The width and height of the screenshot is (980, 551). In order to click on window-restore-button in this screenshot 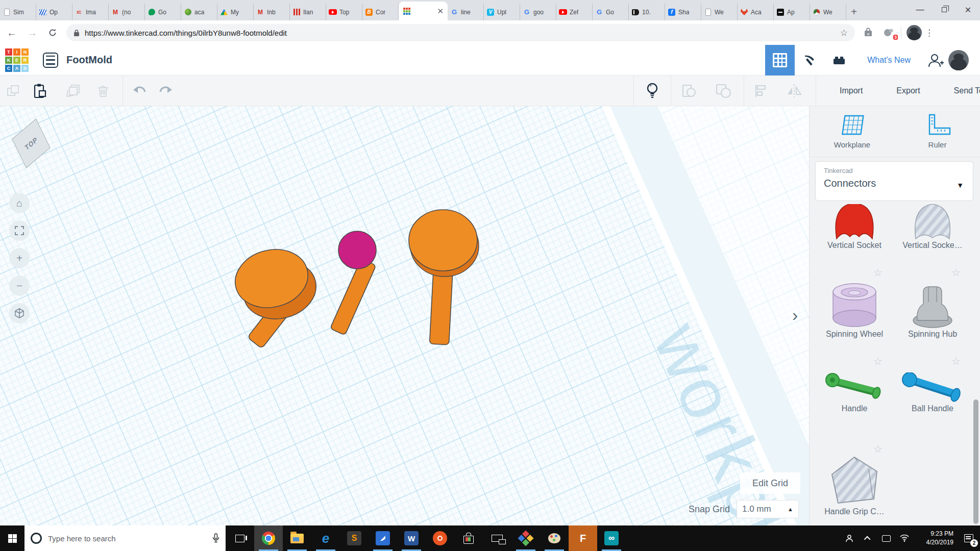, I will do `click(944, 10)`.